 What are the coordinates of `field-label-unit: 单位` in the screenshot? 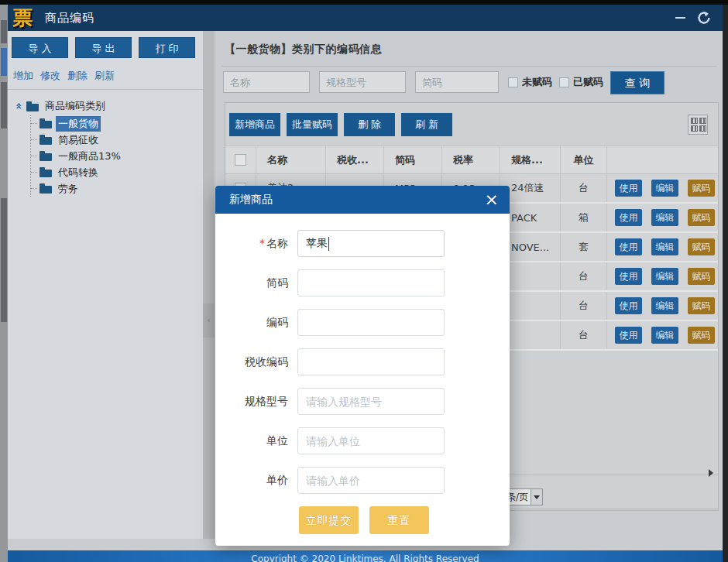 It's located at (252, 441).